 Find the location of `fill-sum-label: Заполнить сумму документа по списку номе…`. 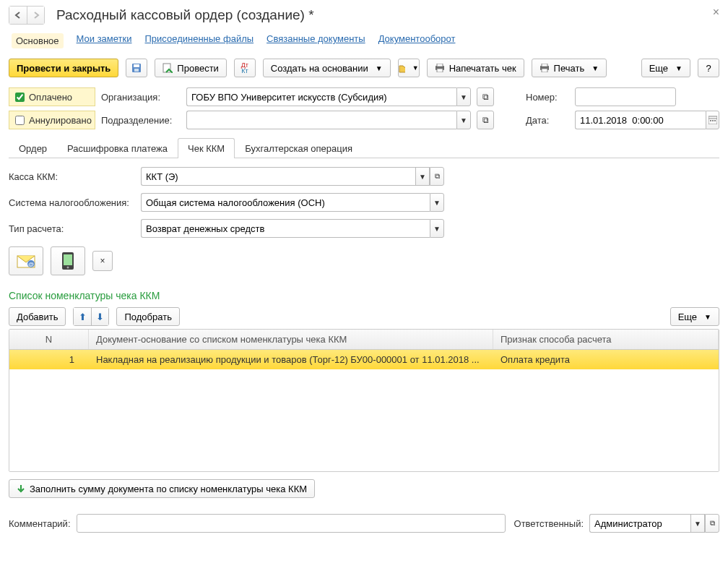

fill-sum-label: Заполнить сумму документа по списку номе… is located at coordinates (168, 489).